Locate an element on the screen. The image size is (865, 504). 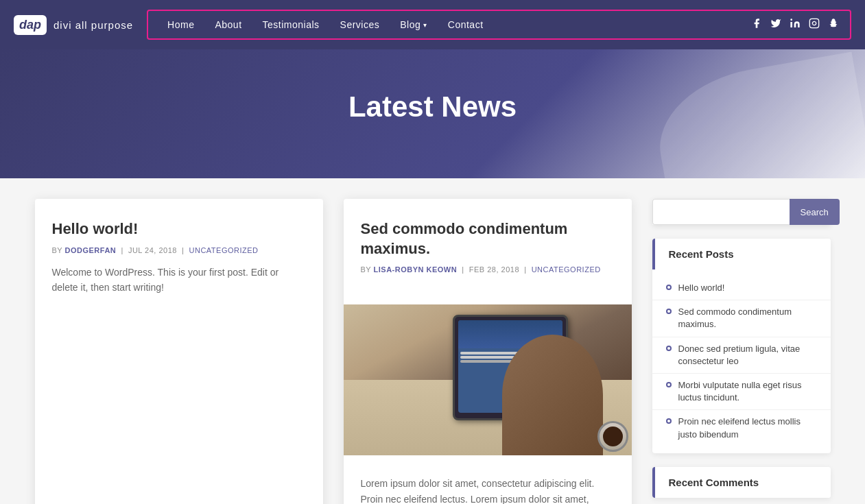
logo: dap divi all purpose is located at coordinates (73, 25).